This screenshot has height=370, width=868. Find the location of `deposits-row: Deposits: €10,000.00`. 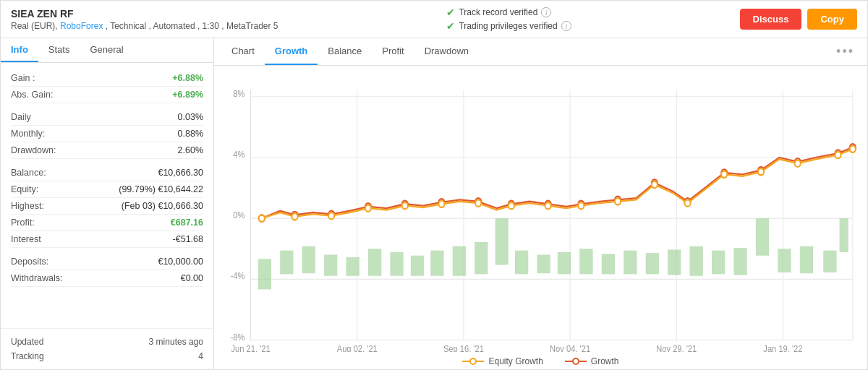

deposits-row: Deposits: €10,000.00 is located at coordinates (107, 262).